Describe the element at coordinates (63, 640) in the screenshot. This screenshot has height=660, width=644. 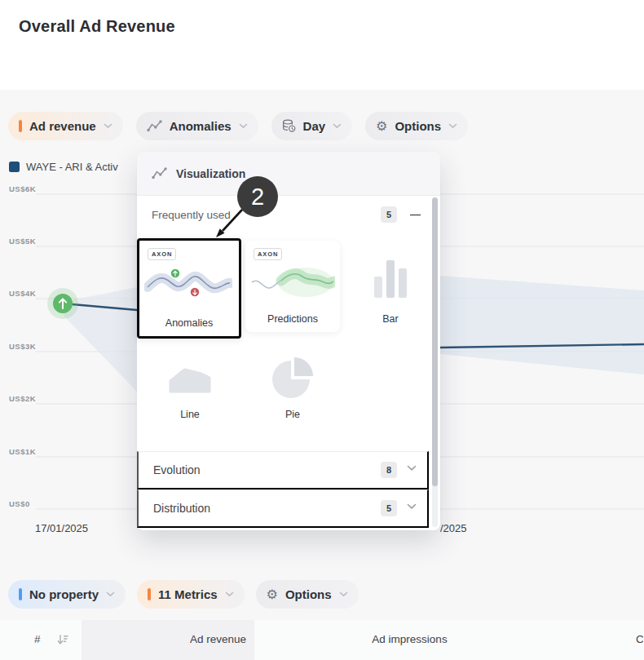
I see `sort-descending-icon` at that location.